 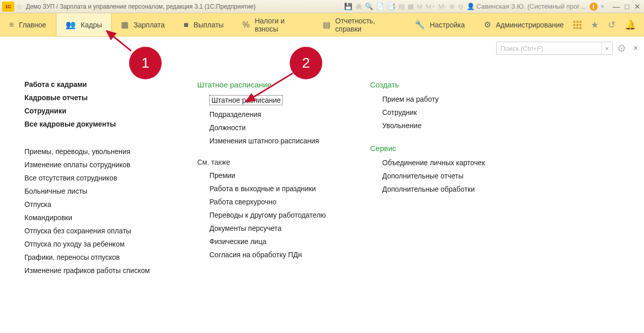 What do you see at coordinates (609, 24) in the screenshot?
I see `menubar-right-icons: ★ ↺ 🔔` at bounding box center [609, 24].